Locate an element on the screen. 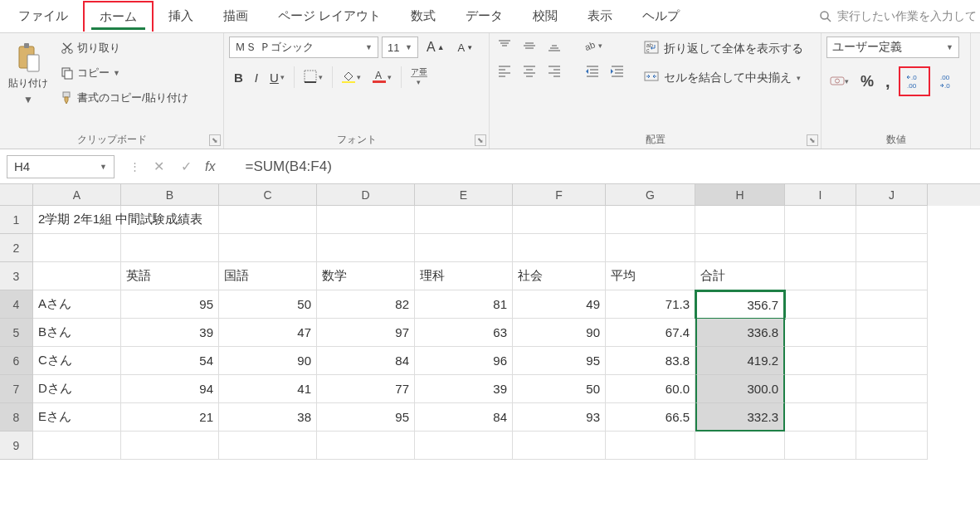  align-right-button is located at coordinates (554, 71).